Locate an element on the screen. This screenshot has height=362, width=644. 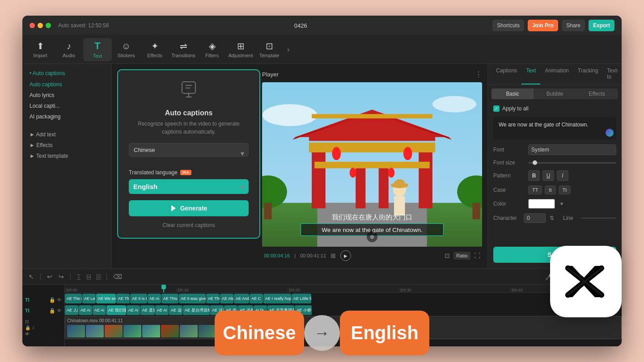
clear-captions-button: Clear current captions is located at coordinates (189, 225).